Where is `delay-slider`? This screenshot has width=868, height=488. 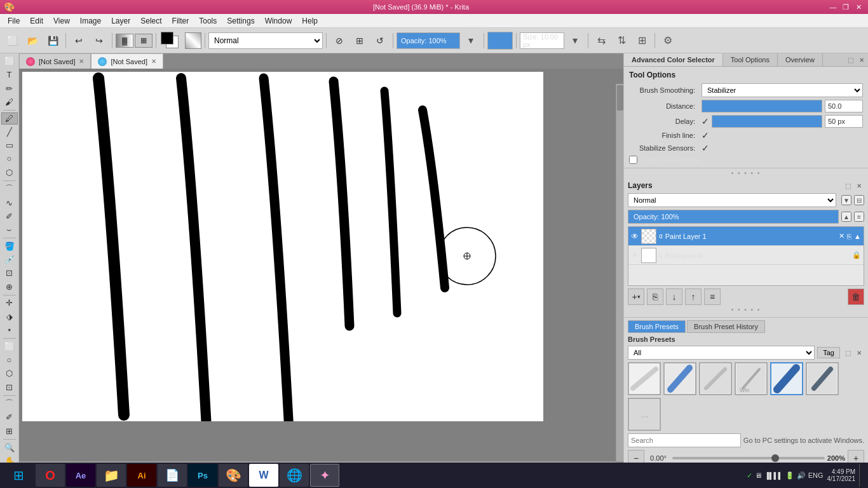 delay-slider is located at coordinates (767, 121).